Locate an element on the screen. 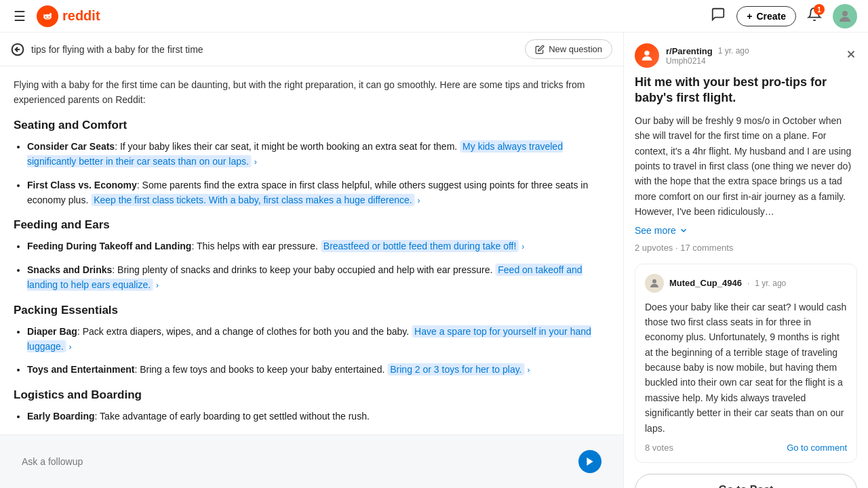 This screenshot has height=488, width=868. create-button: + Create is located at coordinates (766, 16).